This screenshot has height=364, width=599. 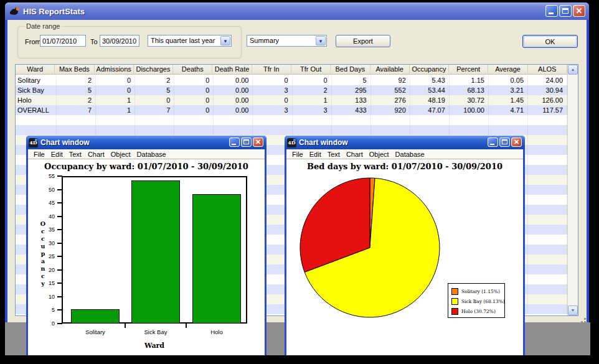 I want to click on scroll-up-icon: ▲, so click(x=573, y=70).